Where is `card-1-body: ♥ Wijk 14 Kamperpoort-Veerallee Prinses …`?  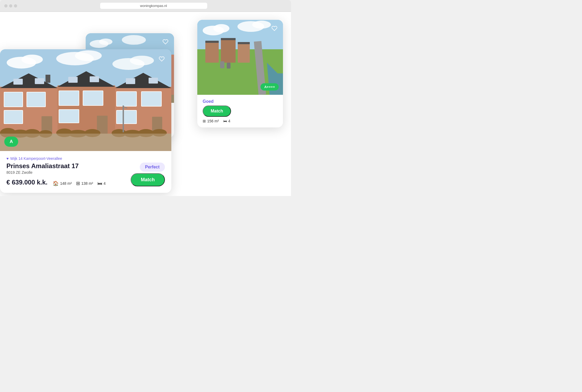
card-1-body: ♥ Wijk 14 Kamperpoort-Veerallee Prinses … is located at coordinates (86, 172).